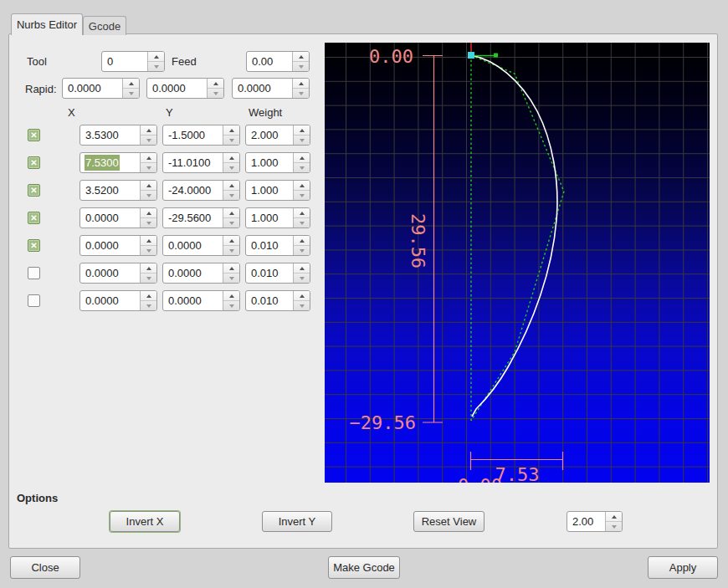 This screenshot has height=588, width=728. I want to click on point-weight-spinbox: 2.000, so click(278, 135).